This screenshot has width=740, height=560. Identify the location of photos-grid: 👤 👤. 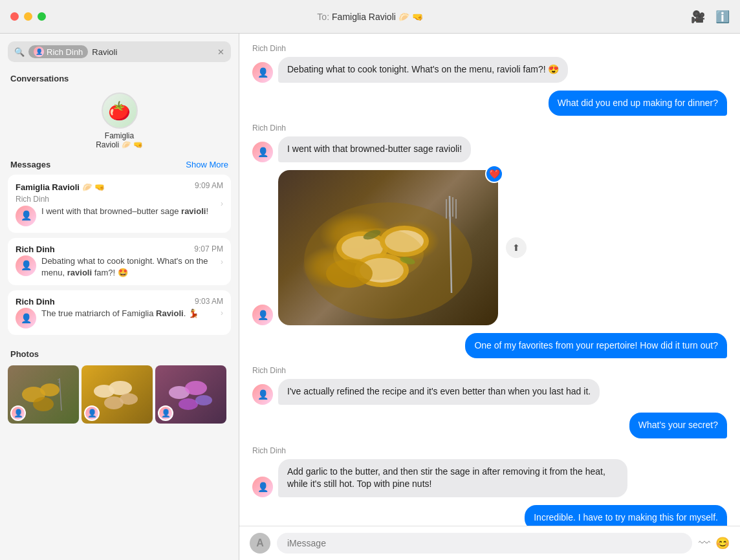
(119, 394).